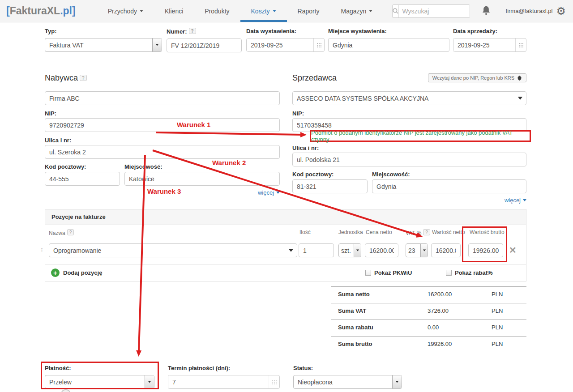 Image resolution: width=573 pixels, height=392 pixels. What do you see at coordinates (357, 11) in the screenshot?
I see `nav-item-magazyn: Magazyn` at bounding box center [357, 11].